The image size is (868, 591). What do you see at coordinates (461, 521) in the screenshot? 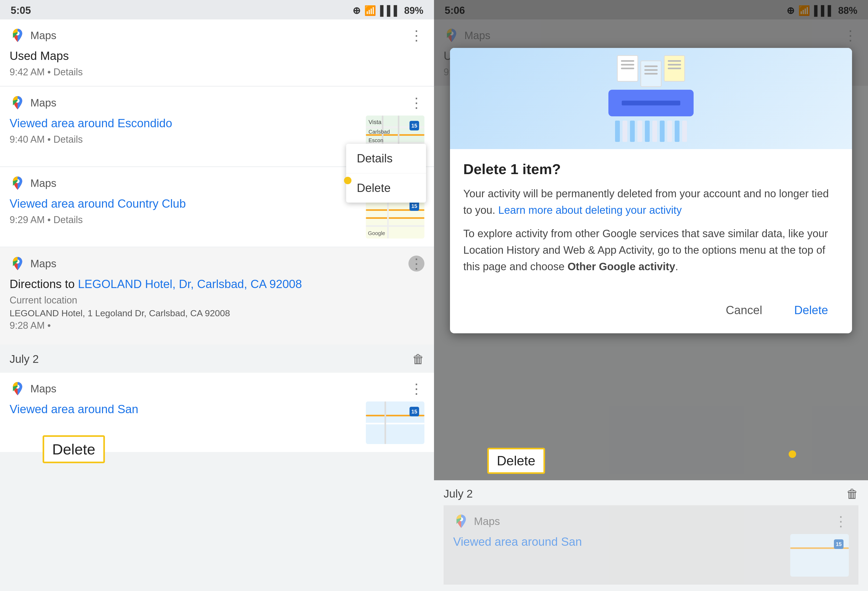
I see `right-maps-icon-san` at bounding box center [461, 521].